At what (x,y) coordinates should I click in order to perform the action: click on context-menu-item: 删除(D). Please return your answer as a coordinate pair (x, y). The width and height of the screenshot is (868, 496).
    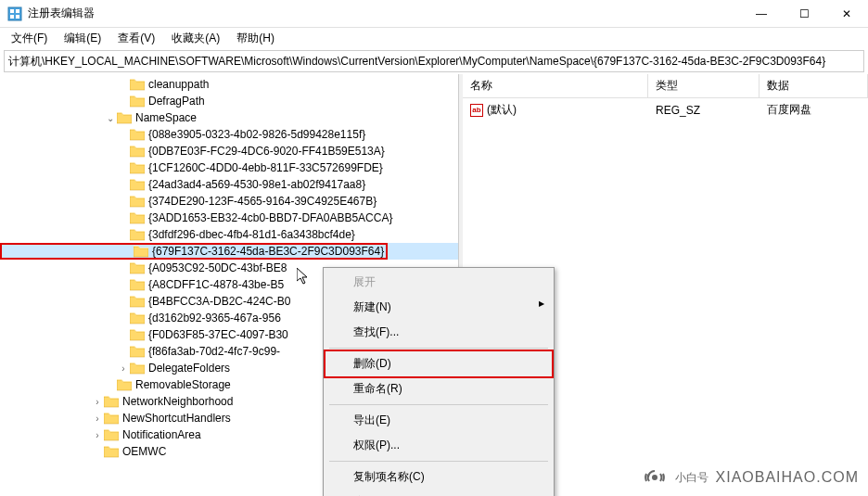
    Looking at the image, I should click on (439, 363).